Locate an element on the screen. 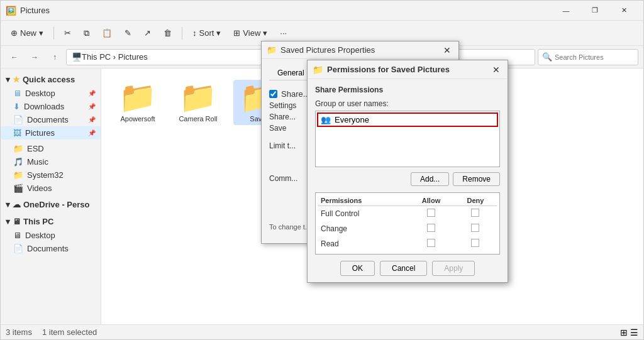  rename-button: ✎ is located at coordinates (128, 33).